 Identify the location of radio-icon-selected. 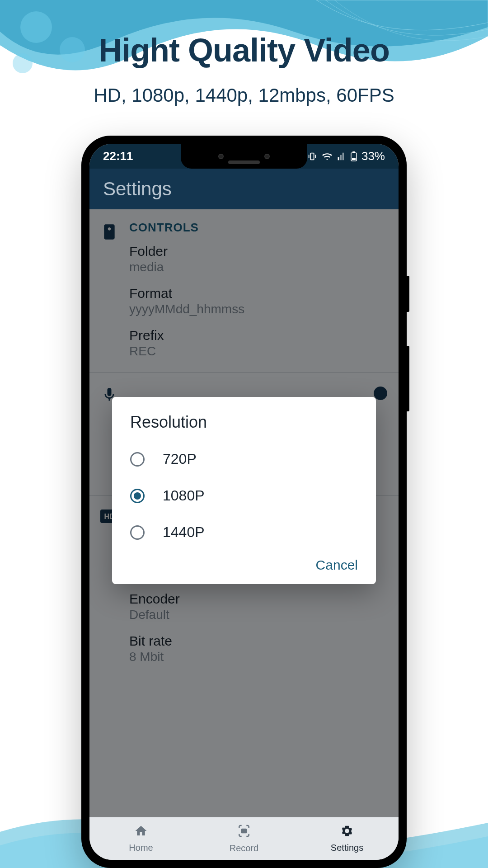
(137, 496).